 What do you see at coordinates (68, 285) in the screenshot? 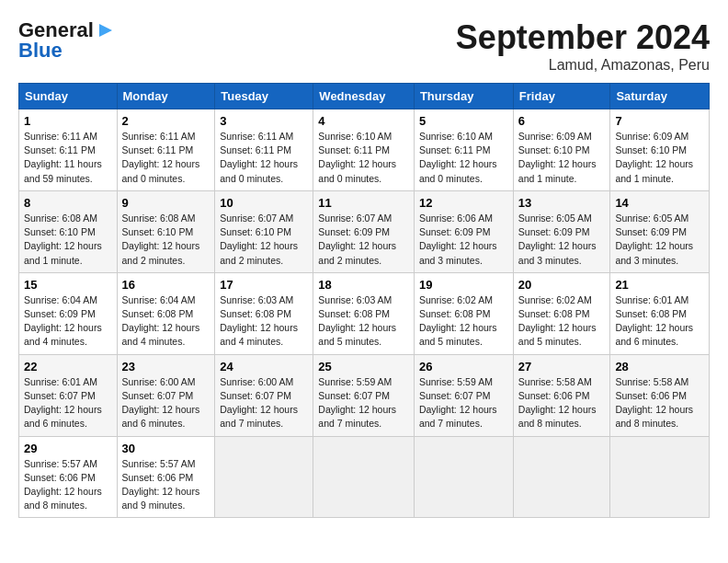
I see `day-number: 15` at bounding box center [68, 285].